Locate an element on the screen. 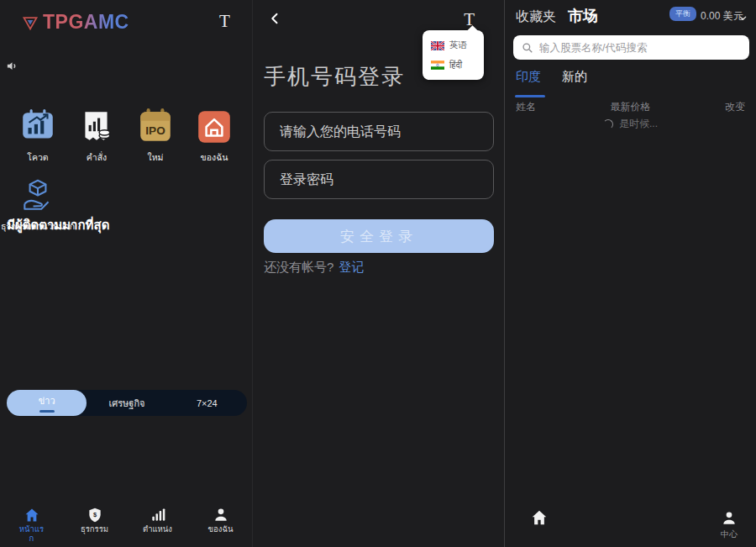 Image resolution: width=756 pixels, height=547 pixels. register-row: 还没有帐号?登记 is located at coordinates (314, 267).